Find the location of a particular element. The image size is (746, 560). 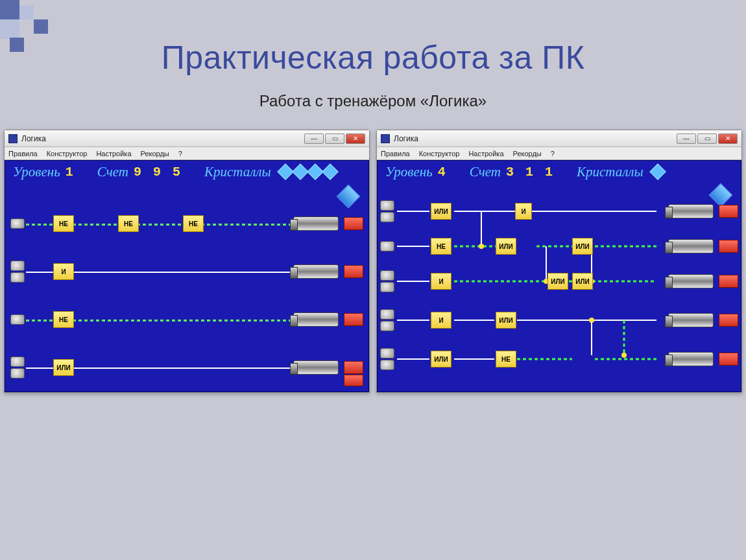

level-label: Уровень is located at coordinates (36, 172).